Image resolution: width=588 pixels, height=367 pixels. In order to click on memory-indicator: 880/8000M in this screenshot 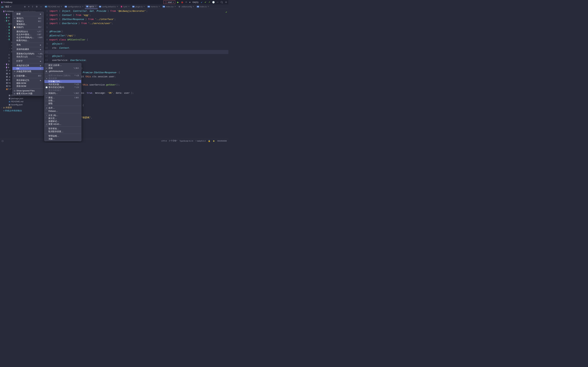, I will do `click(222, 141)`.